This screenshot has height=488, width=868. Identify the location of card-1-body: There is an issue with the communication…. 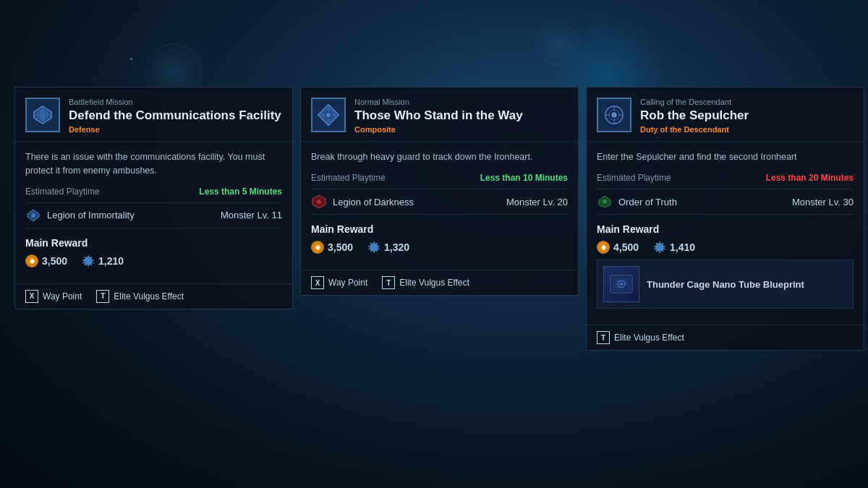
(153, 213).